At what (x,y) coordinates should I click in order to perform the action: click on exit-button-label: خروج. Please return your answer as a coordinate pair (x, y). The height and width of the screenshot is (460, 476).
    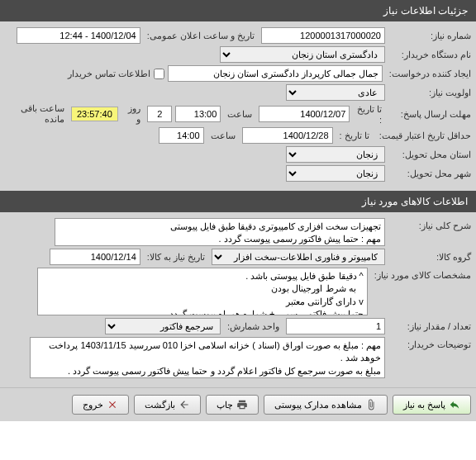
    Looking at the image, I should click on (93, 405).